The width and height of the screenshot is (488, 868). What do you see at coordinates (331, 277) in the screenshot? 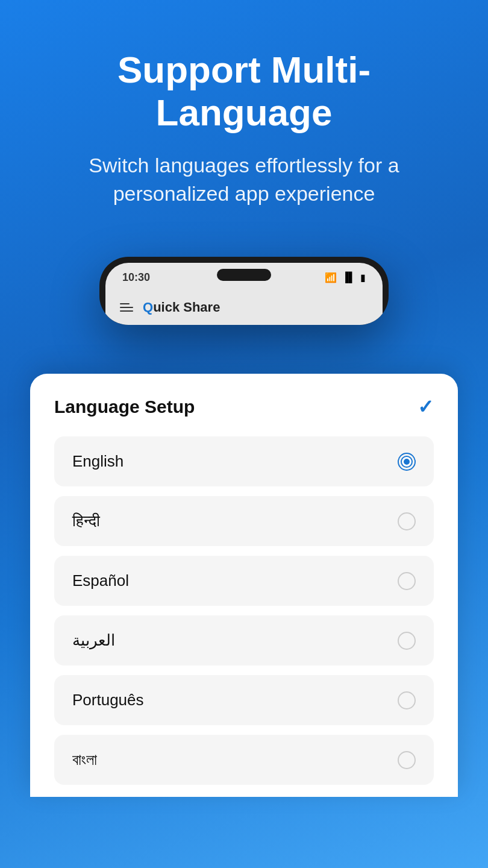
I see `wifi-icon: 📶` at bounding box center [331, 277].